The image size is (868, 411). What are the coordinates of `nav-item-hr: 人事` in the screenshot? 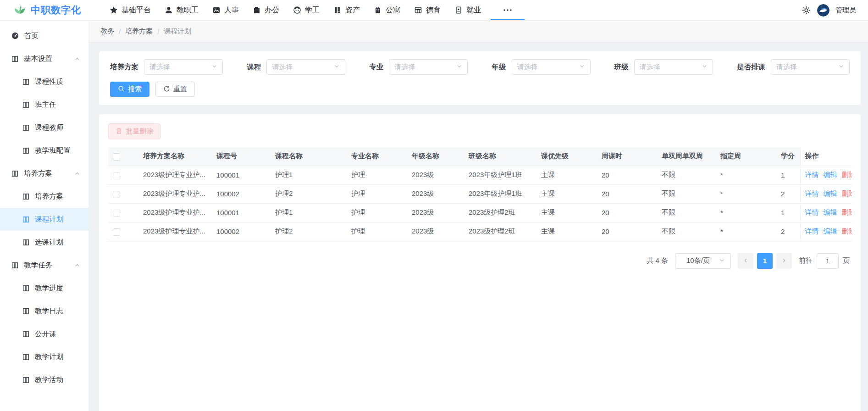 It's located at (226, 10).